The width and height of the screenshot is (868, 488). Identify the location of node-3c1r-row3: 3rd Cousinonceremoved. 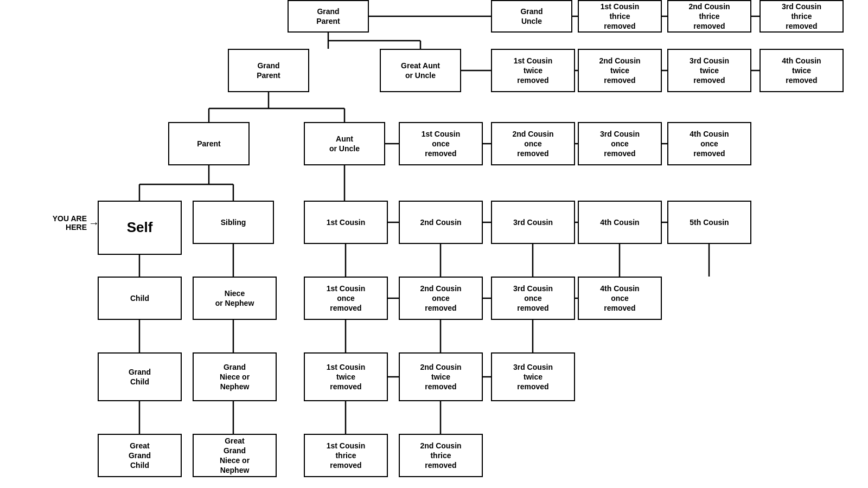
(620, 144).